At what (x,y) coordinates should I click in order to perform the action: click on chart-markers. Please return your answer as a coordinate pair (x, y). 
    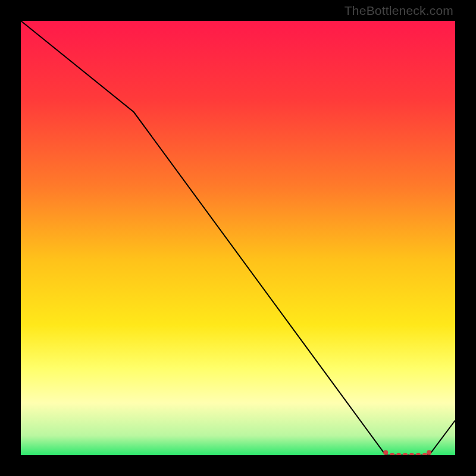
    Looking at the image, I should click on (407, 453).